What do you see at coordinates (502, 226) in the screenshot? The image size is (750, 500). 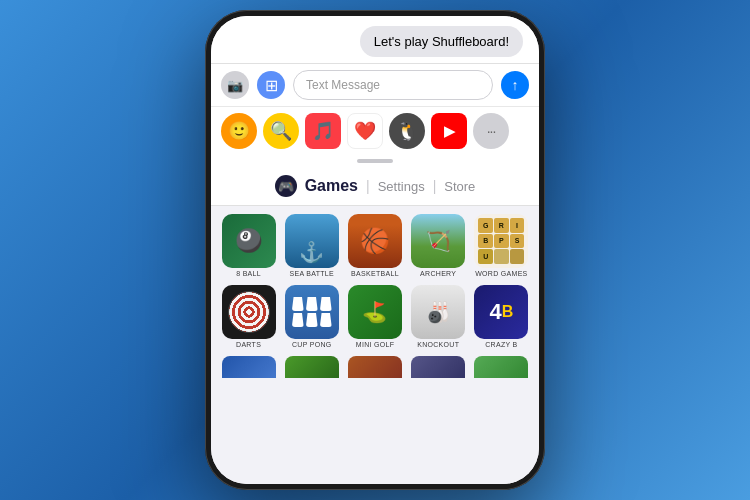 I see `word-tile-r: R` at bounding box center [502, 226].